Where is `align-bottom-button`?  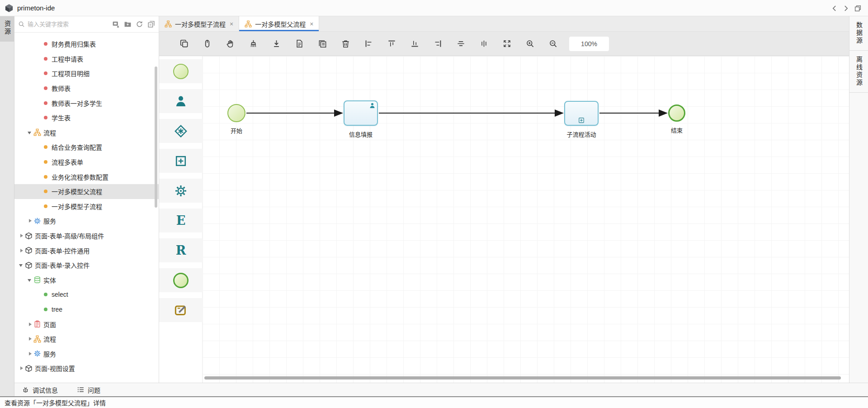 align-bottom-button is located at coordinates (415, 44).